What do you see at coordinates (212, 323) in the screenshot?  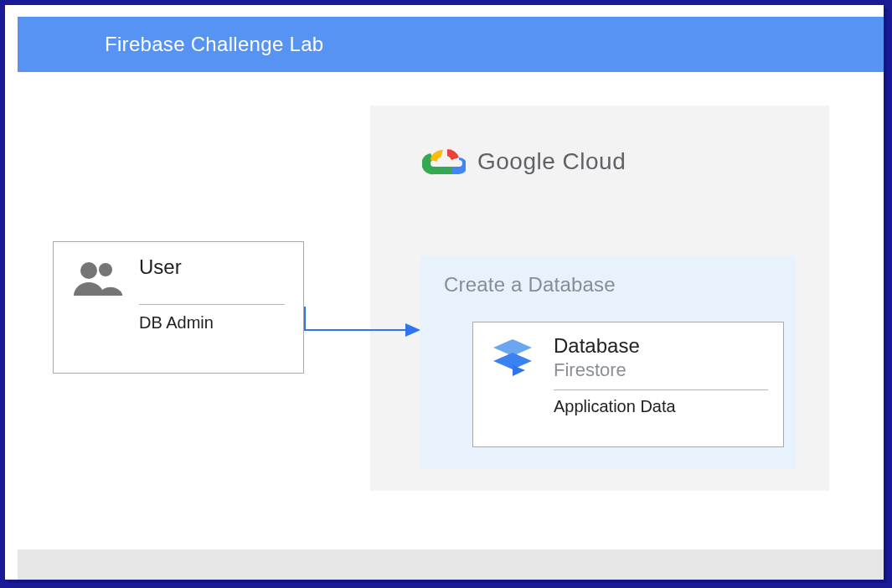 I see `user-description: DB Admin` at bounding box center [212, 323].